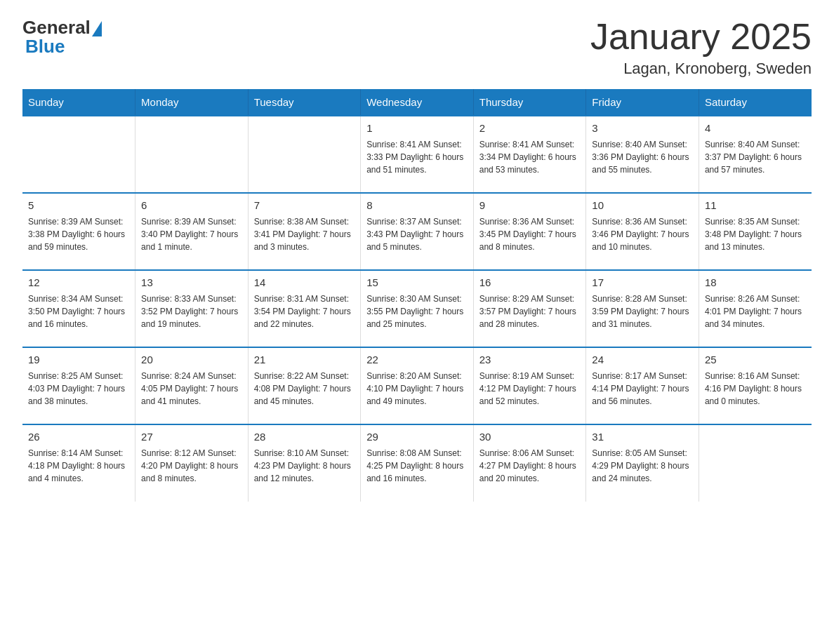  Describe the element at coordinates (417, 386) in the screenshot. I see `calendar-row-3: 19Sunrise: 8:25 AM Sunset: 4:03 PM Dayli…` at that location.